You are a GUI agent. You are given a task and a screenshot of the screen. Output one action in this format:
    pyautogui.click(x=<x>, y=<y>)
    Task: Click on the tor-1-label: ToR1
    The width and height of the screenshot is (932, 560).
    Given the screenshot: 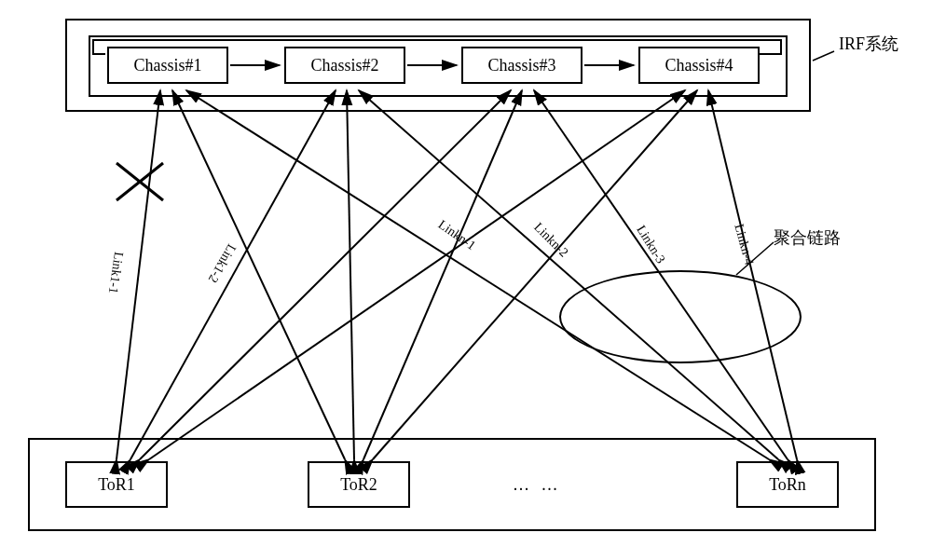 What is the action you would take?
    pyautogui.click(x=116, y=485)
    